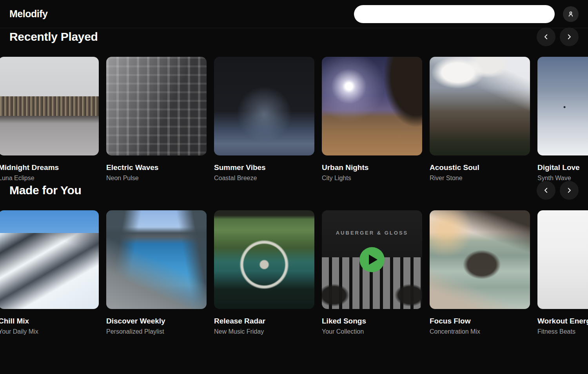 The image size is (588, 374). I want to click on playlist-card: AUBERGER & GLOSS Liked Songs Your Collec…, so click(372, 273).